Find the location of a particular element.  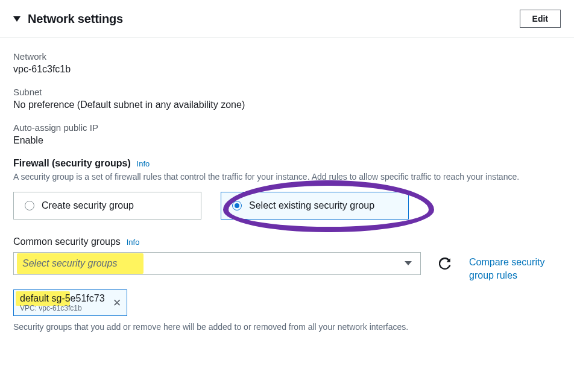

field-subnet: Subnet No preference (Default subnet in … is located at coordinates (287, 99).